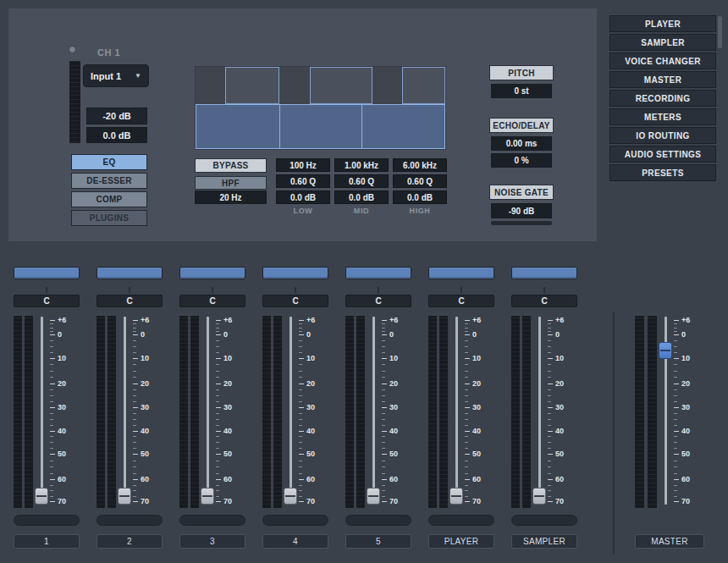 The height and width of the screenshot is (563, 728). What do you see at coordinates (433, 411) in the screenshot?
I see `meter-left` at bounding box center [433, 411].